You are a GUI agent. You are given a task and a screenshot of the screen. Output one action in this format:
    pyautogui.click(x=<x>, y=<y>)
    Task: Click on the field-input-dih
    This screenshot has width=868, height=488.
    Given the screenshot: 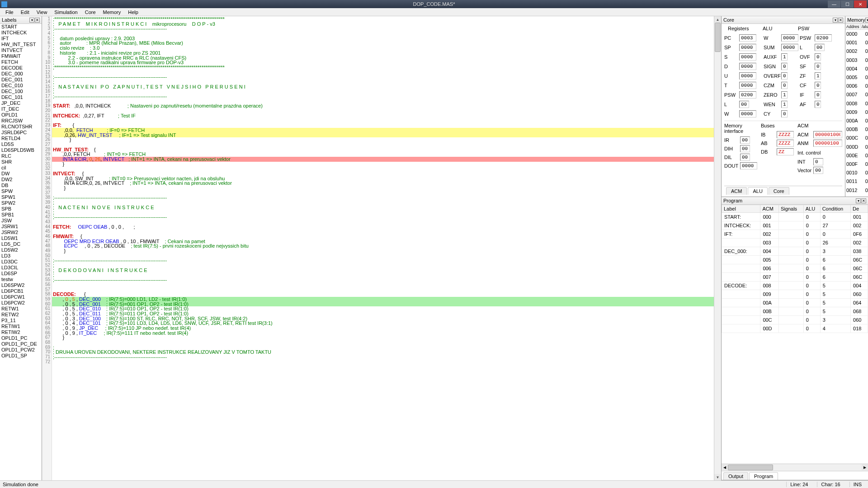 What is the action you would take?
    pyautogui.click(x=745, y=149)
    